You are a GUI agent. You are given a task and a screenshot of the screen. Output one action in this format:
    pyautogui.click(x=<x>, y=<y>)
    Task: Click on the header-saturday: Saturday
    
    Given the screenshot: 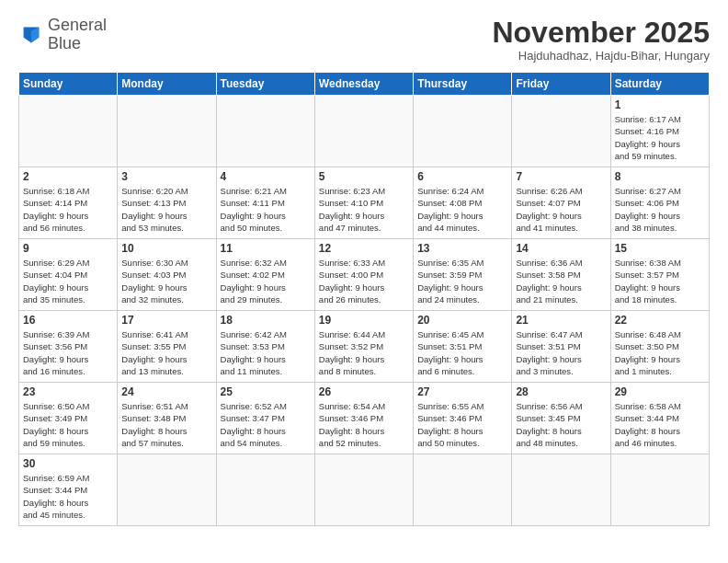 What is the action you would take?
    pyautogui.click(x=660, y=85)
    